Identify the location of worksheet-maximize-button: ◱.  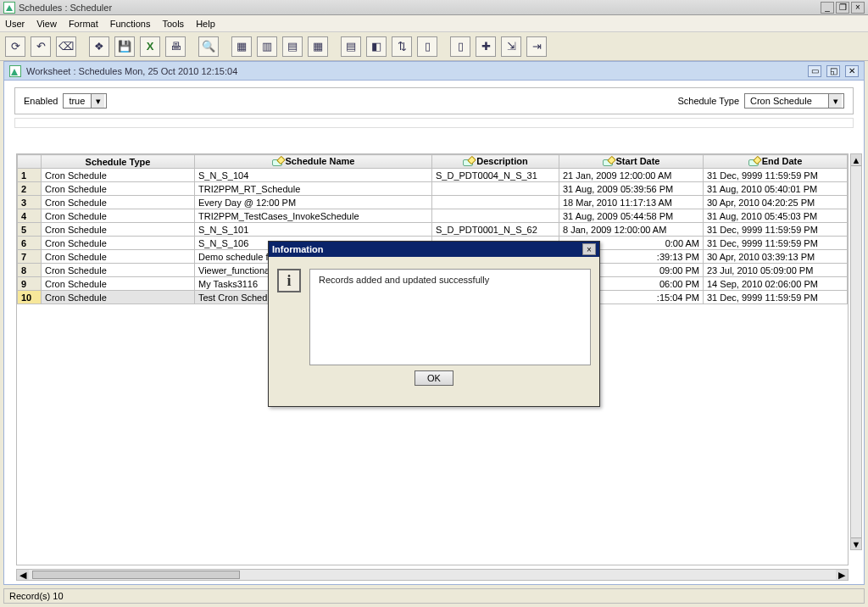
(833, 71).